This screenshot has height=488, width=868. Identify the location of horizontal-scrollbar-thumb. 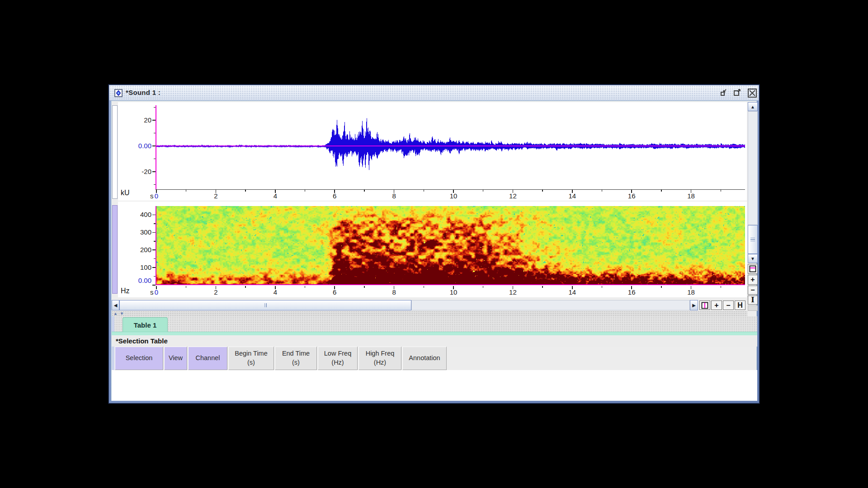
(265, 305).